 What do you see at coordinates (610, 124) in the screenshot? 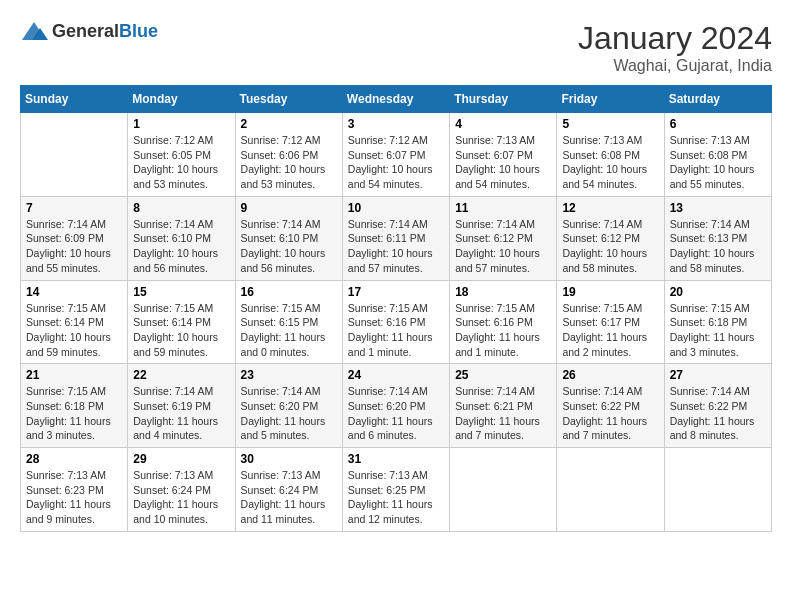
I see `day-number: 5` at bounding box center [610, 124].